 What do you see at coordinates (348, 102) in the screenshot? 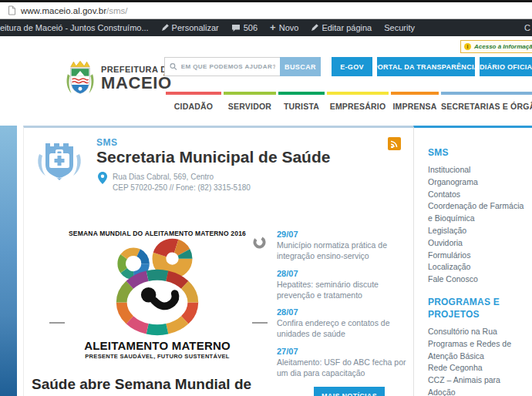
I see `main-nav: CIDADÃO SERVIDOR TURISTA EMPRESÁRIO IMPR…` at bounding box center [348, 102].